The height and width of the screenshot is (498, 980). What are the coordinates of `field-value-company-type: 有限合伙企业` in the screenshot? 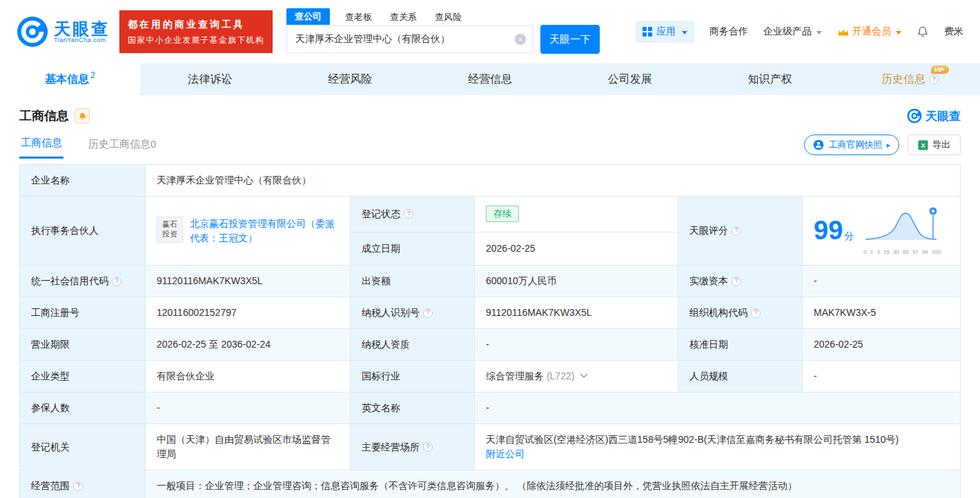 It's located at (248, 377).